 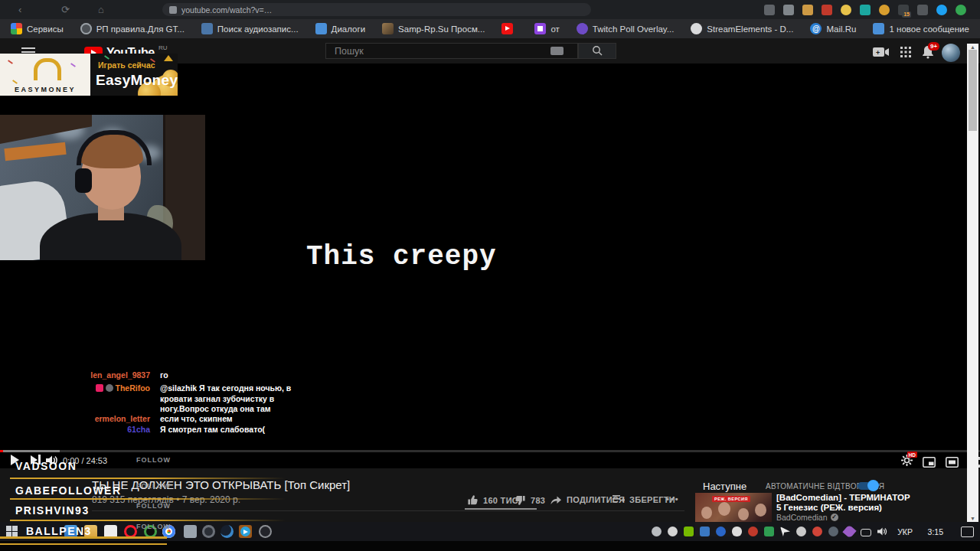 I want to click on browser-avatar, so click(x=961, y=10).